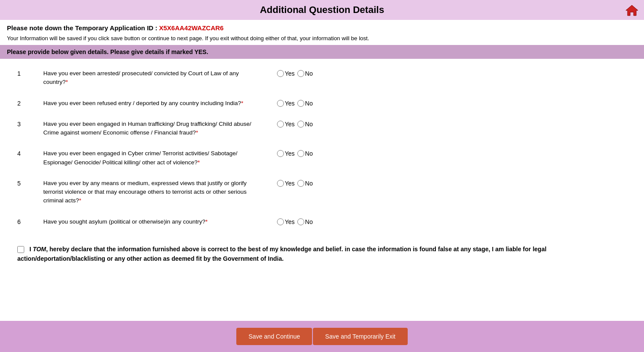 Image resolution: width=644 pixels, height=352 pixels. I want to click on question-row: 2 Have you ever been refused entry / dep…, so click(322, 103).